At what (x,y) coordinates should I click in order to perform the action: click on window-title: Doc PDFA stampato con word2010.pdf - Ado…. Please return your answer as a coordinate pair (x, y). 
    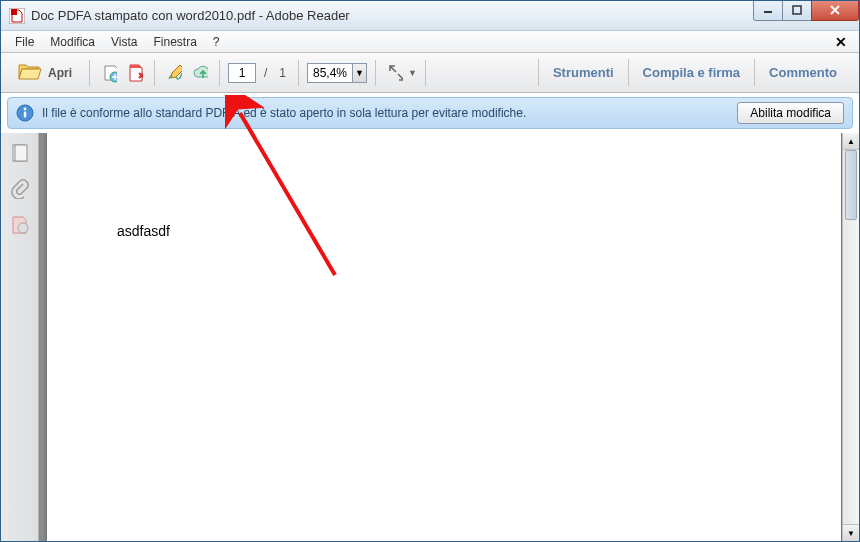
    Looking at the image, I should click on (392, 16).